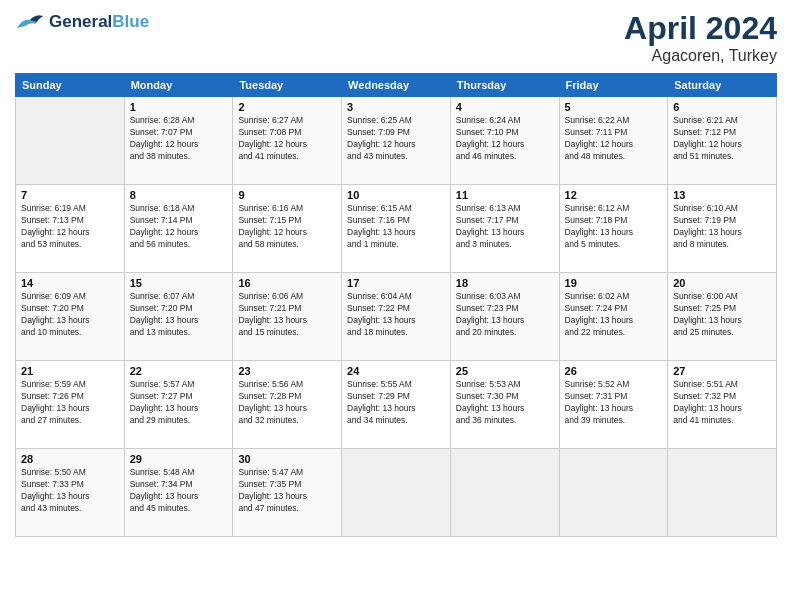  Describe the element at coordinates (287, 371) in the screenshot. I see `day-number: 23` at that location.